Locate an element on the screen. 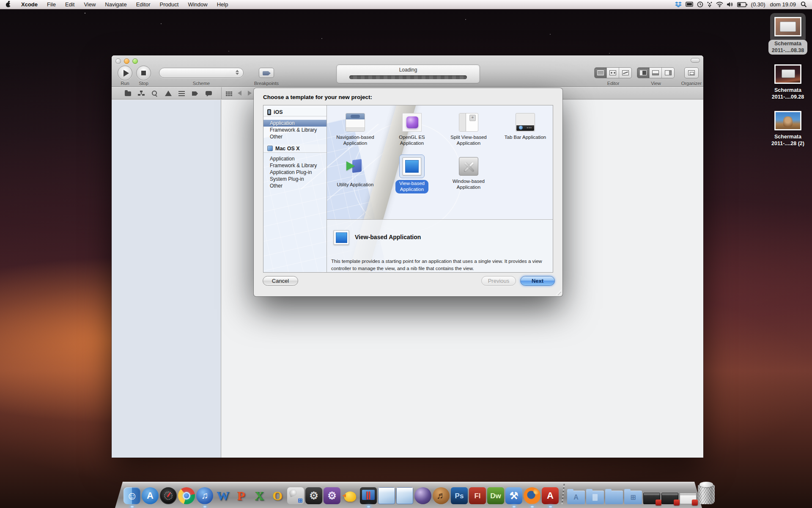 The width and height of the screenshot is (812, 508). dock-plist-editor-icon: ⚙ is located at coordinates (332, 496).